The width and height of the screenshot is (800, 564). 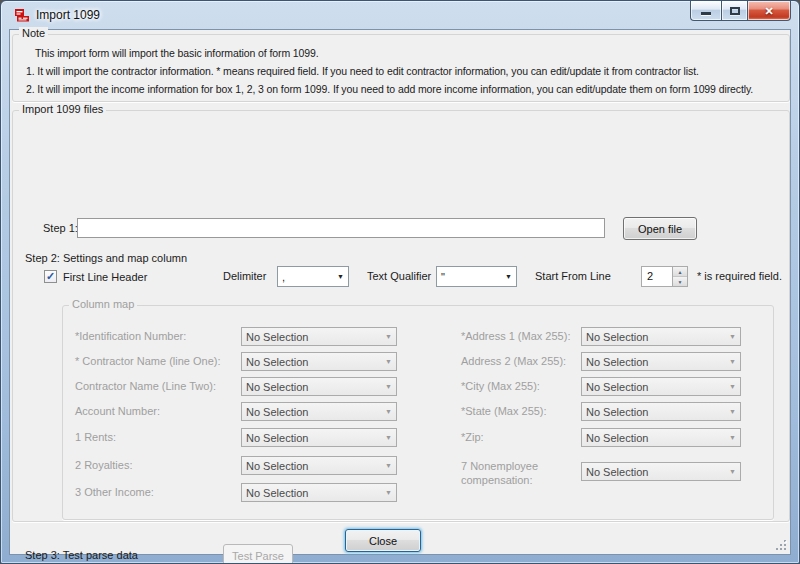 I want to click on field-label-identification-number: *Identification Number:, so click(x=130, y=336).